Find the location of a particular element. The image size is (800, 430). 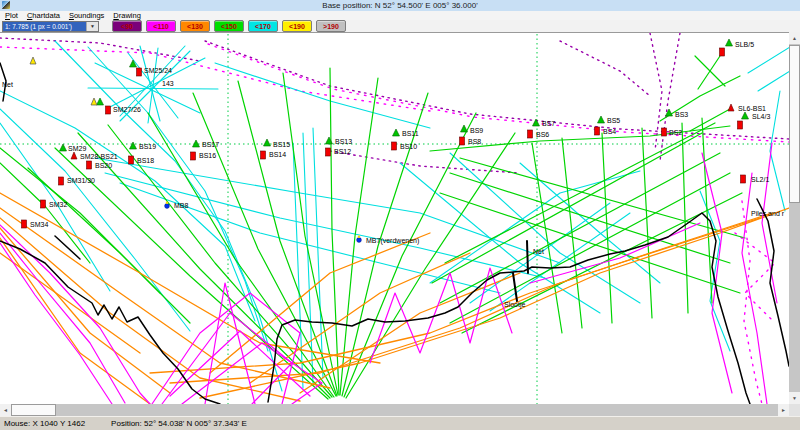

map-label: BS19 is located at coordinates (148, 146).